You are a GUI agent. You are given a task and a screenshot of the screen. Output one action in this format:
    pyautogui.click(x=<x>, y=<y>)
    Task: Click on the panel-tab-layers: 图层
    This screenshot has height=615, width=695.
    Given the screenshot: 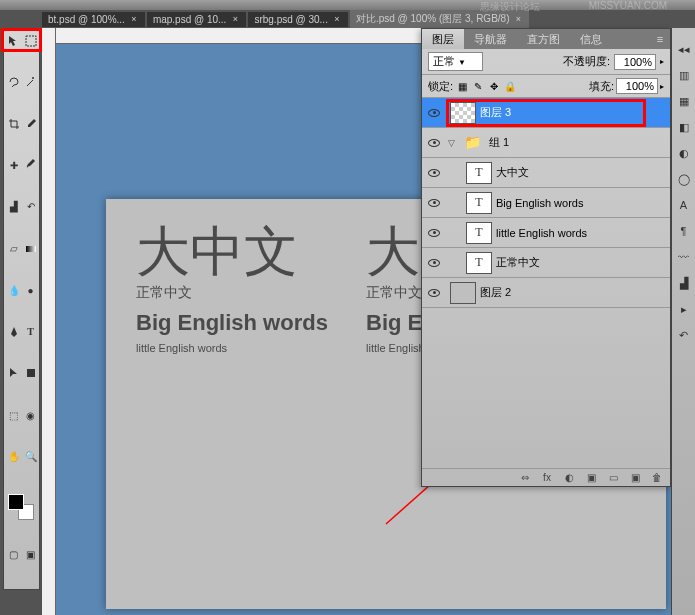 What is the action you would take?
    pyautogui.click(x=443, y=39)
    